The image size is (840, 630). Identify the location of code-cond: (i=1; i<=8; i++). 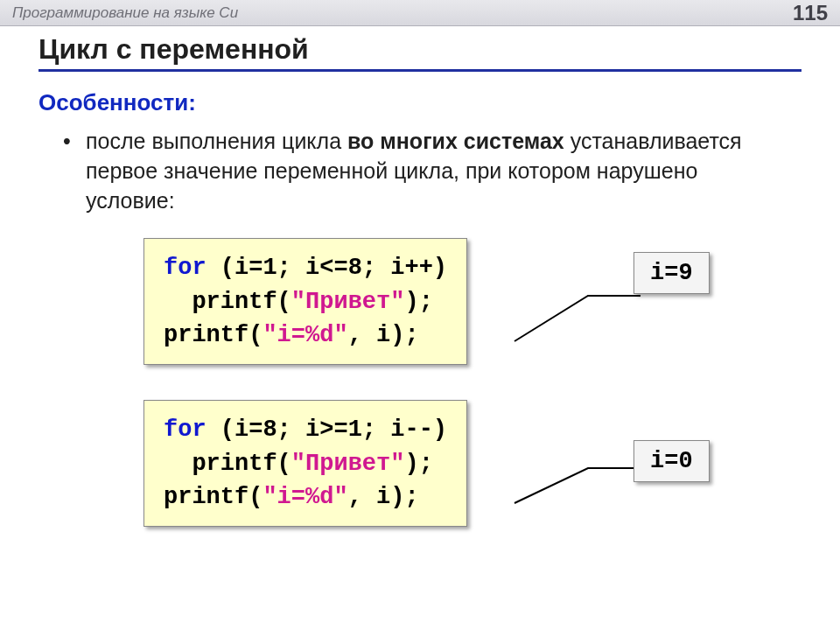
(327, 268).